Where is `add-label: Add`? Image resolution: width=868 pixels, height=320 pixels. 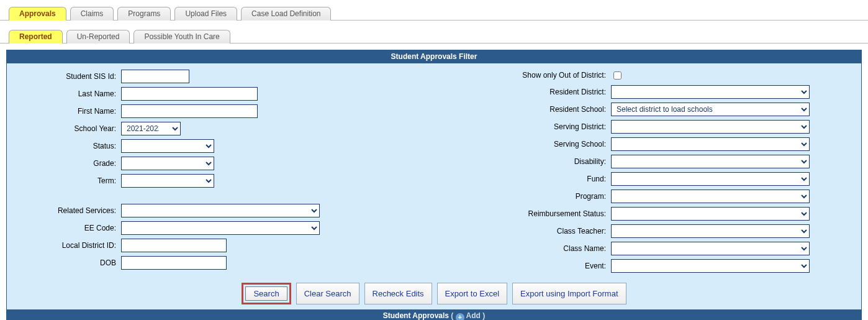 add-label: Add is located at coordinates (473, 316).